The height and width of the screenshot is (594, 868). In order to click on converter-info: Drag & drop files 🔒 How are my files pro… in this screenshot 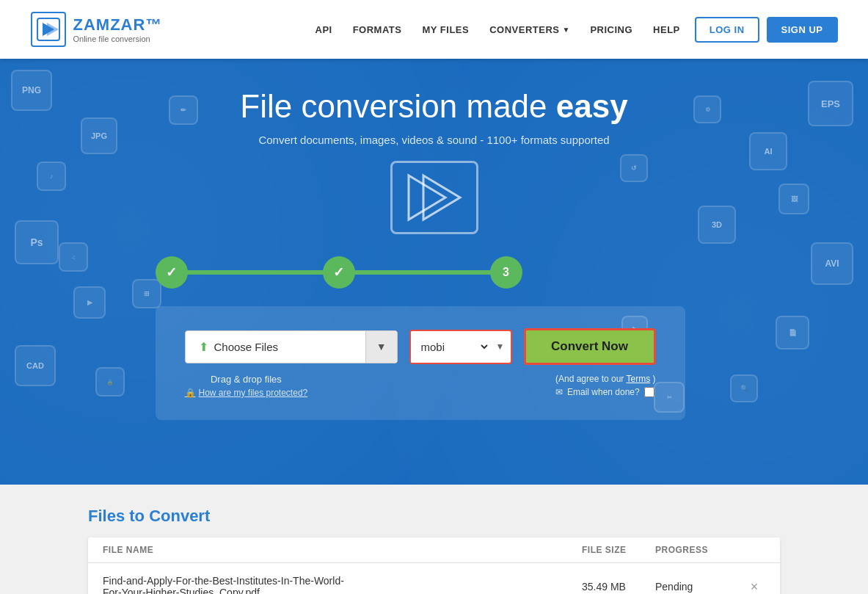, I will do `click(420, 386)`.